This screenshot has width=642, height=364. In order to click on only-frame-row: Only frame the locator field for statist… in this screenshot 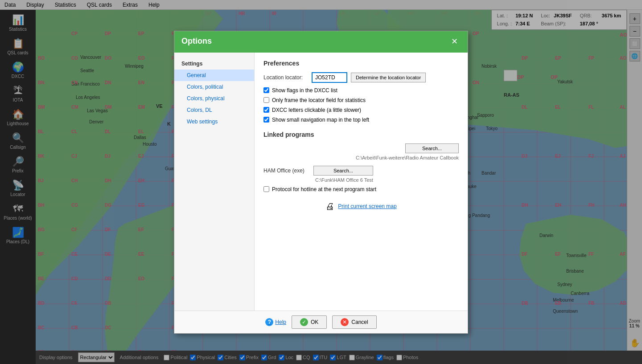, I will do `click(361, 100)`.